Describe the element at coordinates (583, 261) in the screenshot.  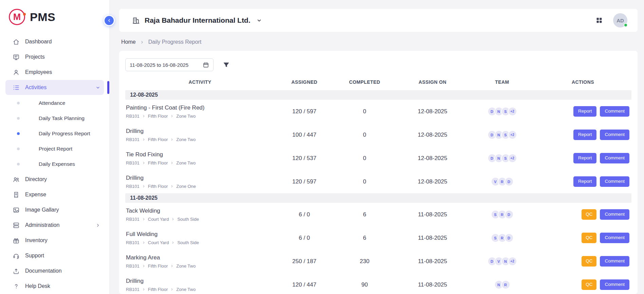
I see `row-actions: QCComment` at that location.